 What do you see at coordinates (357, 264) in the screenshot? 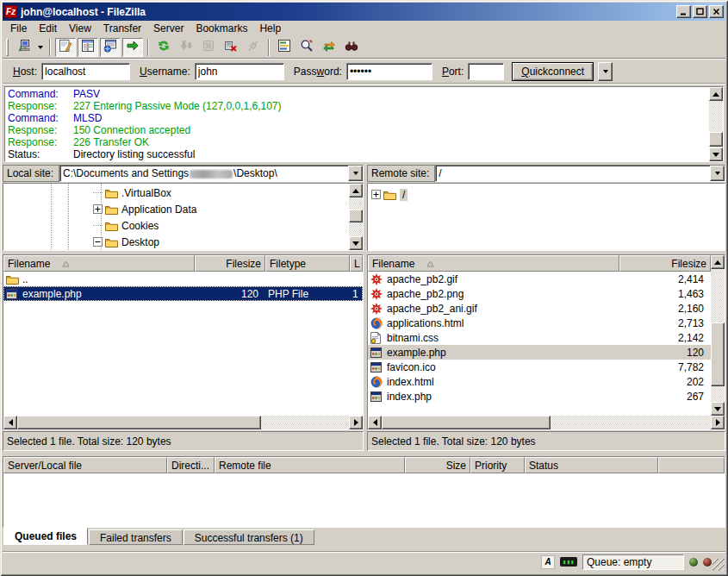
I see `column-header-l: L` at bounding box center [357, 264].